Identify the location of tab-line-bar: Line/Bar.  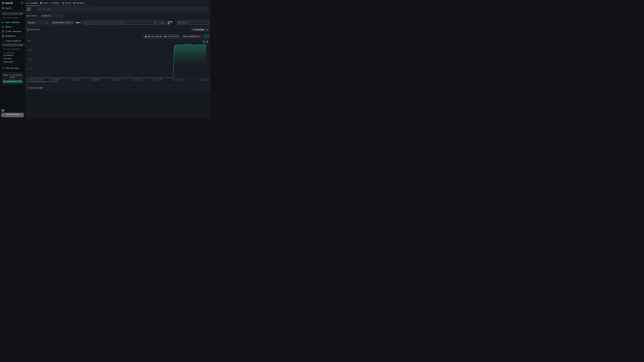
(32, 3).